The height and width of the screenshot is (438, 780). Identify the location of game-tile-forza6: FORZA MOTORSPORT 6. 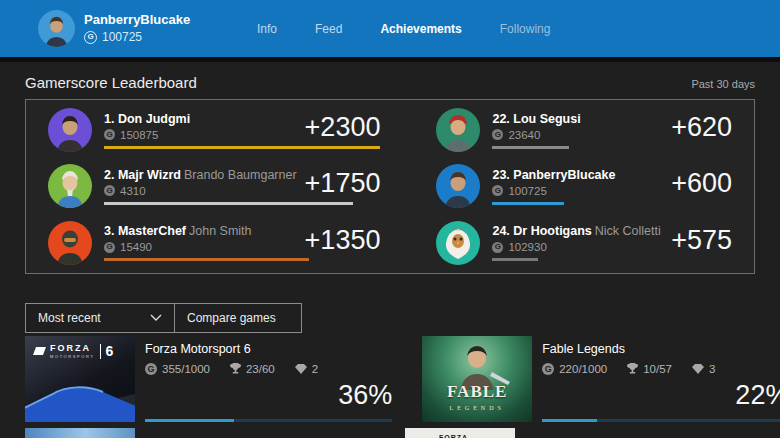
(80, 379).